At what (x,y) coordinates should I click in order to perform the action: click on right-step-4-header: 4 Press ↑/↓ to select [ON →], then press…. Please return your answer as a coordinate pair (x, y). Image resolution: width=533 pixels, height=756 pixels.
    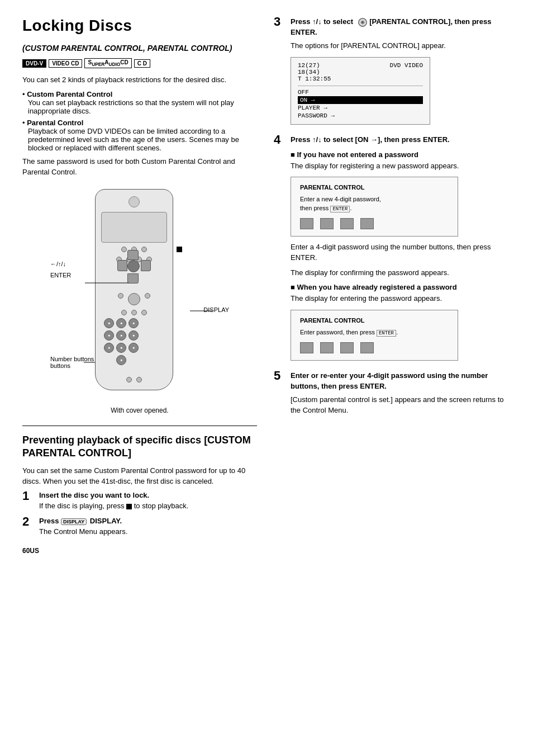
    Looking at the image, I should click on (392, 140).